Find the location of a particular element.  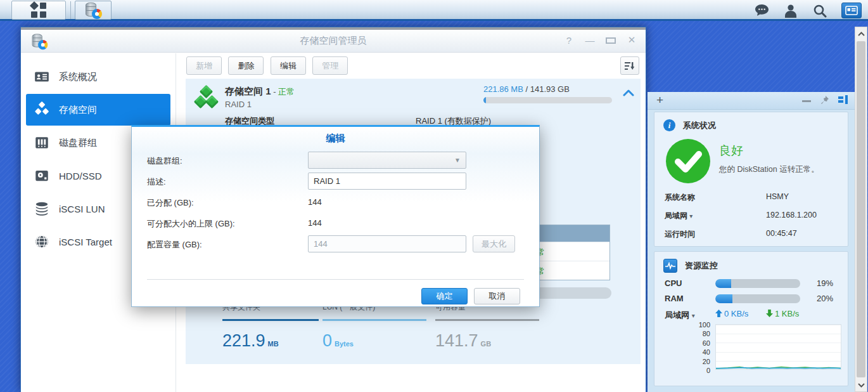

usage-bar-fragment is located at coordinates (575, 293).